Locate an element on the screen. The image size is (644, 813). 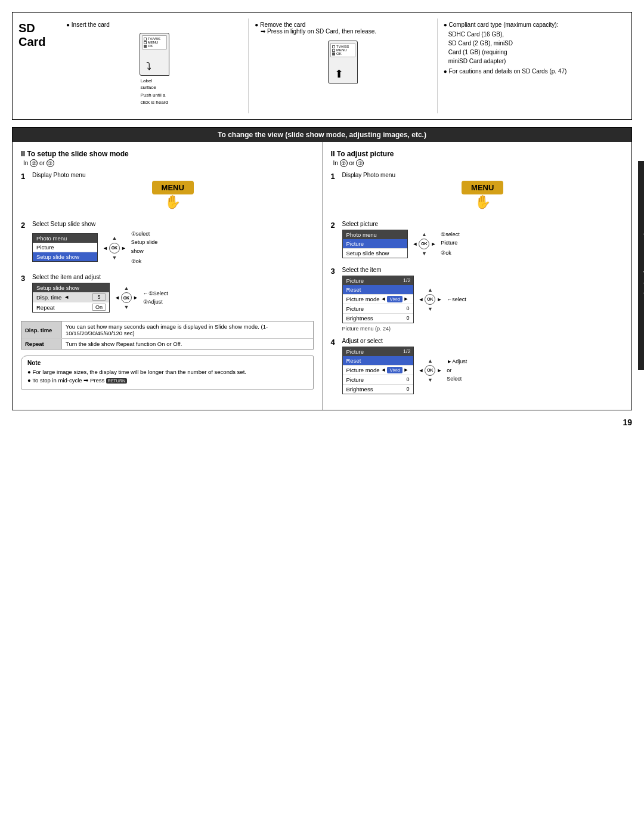
push-text: Push until aclick is heard is located at coordinates (154, 98).